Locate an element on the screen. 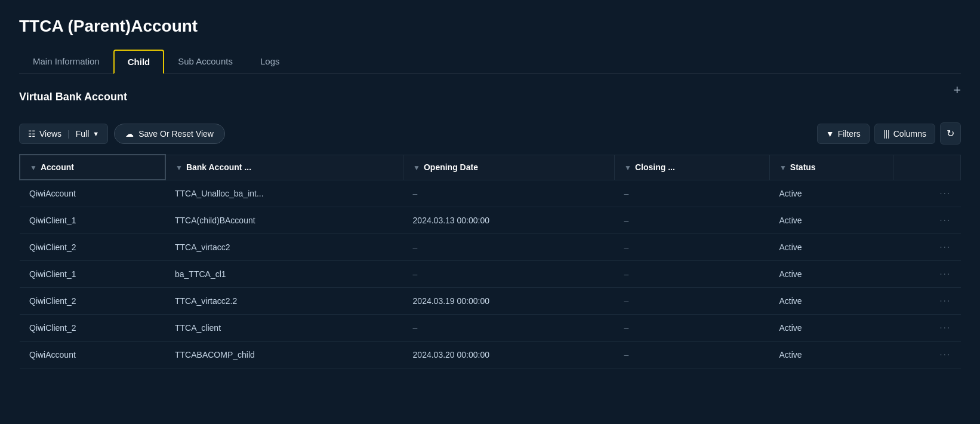 Image resolution: width=980 pixels, height=424 pixels. col-header-actions is located at coordinates (926, 167).